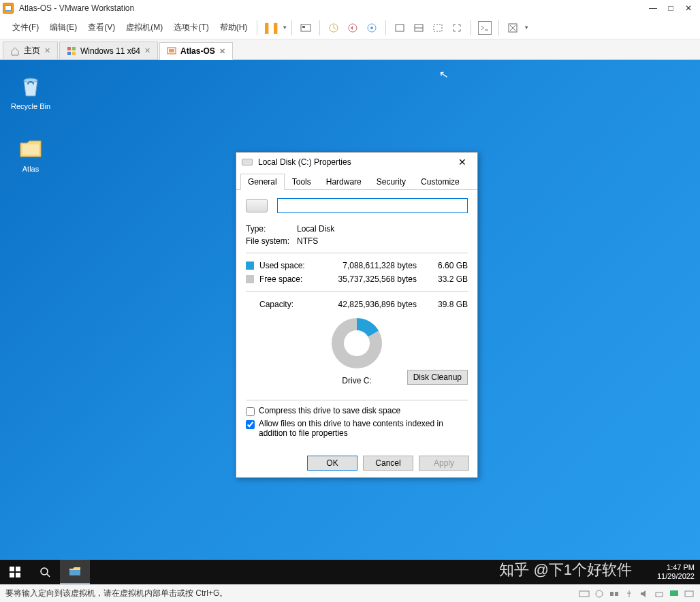 The height and width of the screenshot is (602, 700). I want to click on recycle-bin-label: Recycle Bin, so click(31, 106).